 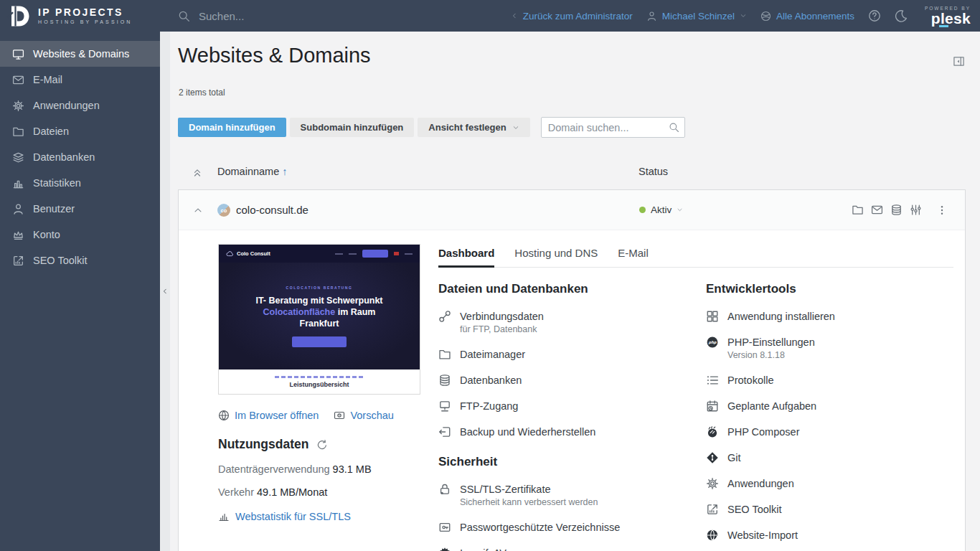 What do you see at coordinates (808, 16) in the screenshot?
I see `all-subscriptions-link: Alle Abonnements` at bounding box center [808, 16].